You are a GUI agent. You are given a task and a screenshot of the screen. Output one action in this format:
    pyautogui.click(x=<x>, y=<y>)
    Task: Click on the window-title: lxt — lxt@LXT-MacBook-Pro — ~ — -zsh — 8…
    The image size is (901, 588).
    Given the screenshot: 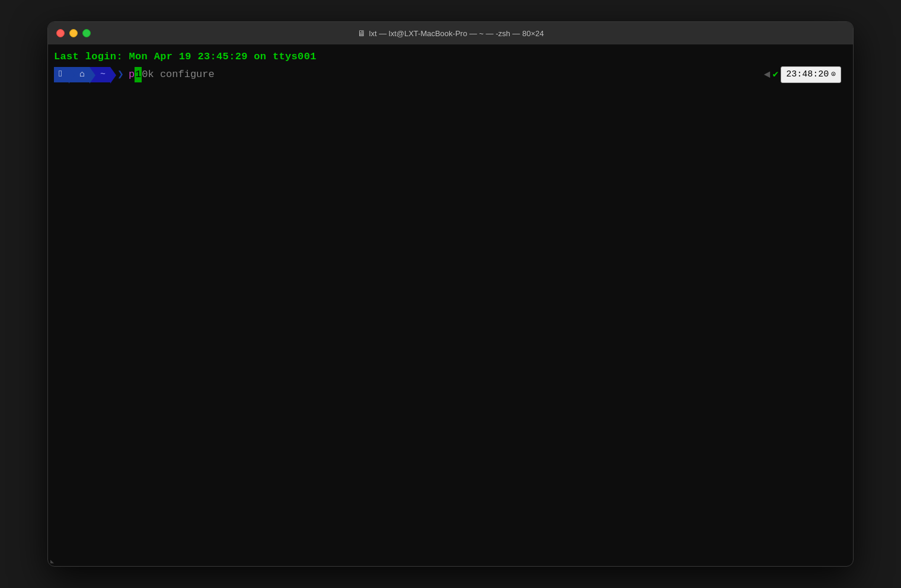 What is the action you would take?
    pyautogui.click(x=456, y=33)
    